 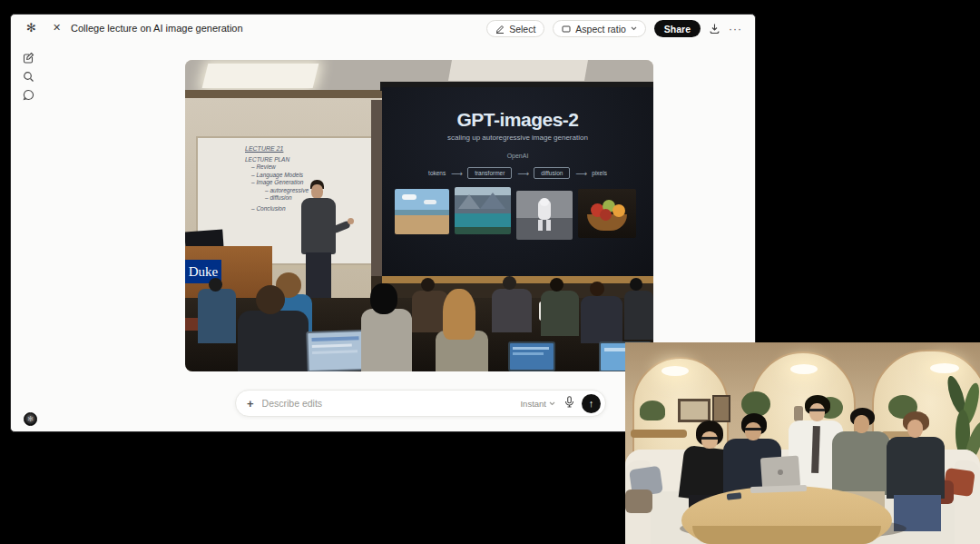 What do you see at coordinates (802, 443) in the screenshot?
I see `webcam-overlay-video` at bounding box center [802, 443].